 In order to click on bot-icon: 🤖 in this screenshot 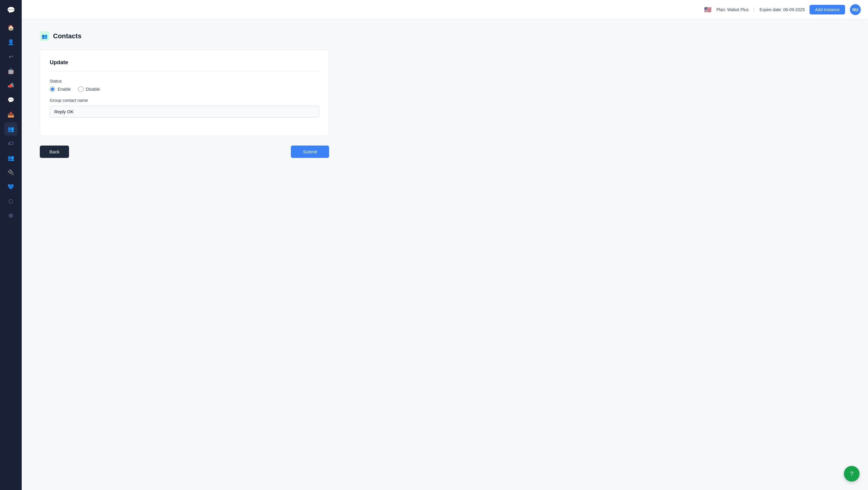, I will do `click(11, 71)`.